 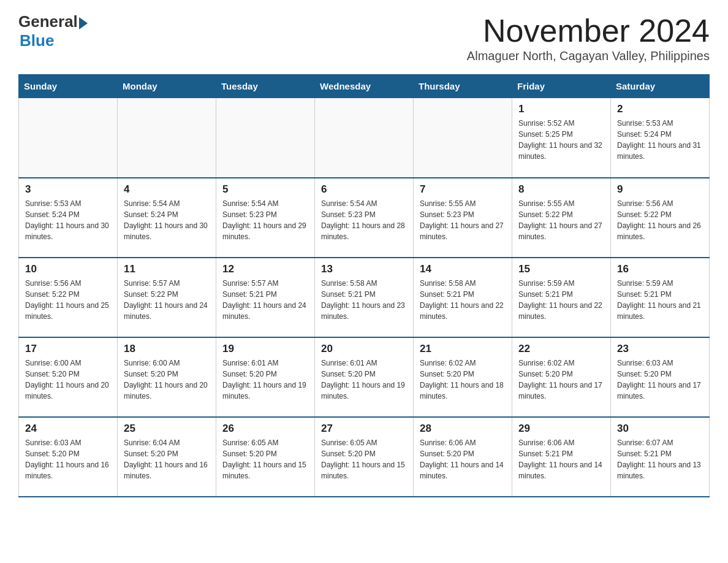 What do you see at coordinates (561, 138) in the screenshot?
I see `calendar-cell: 1Sunrise: 5:52 AM Sunset: 5:25 PM Daylig…` at bounding box center [561, 138].